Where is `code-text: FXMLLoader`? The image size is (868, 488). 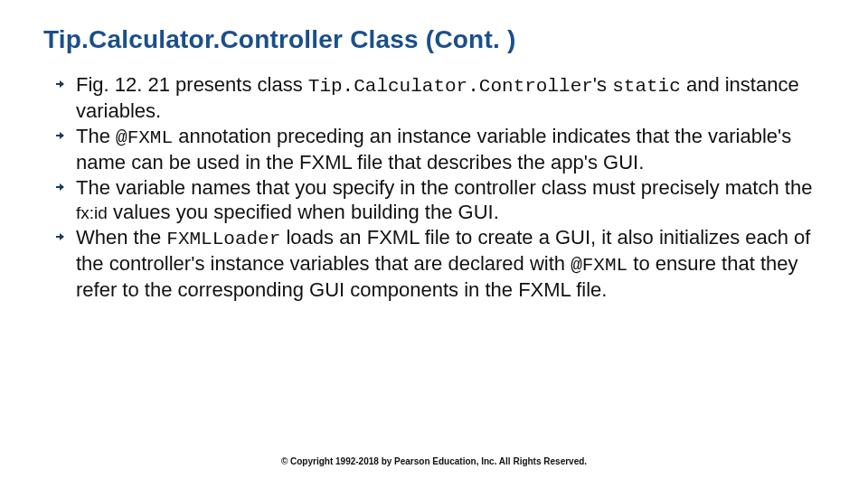 code-text: FXMLLoader is located at coordinates (223, 239).